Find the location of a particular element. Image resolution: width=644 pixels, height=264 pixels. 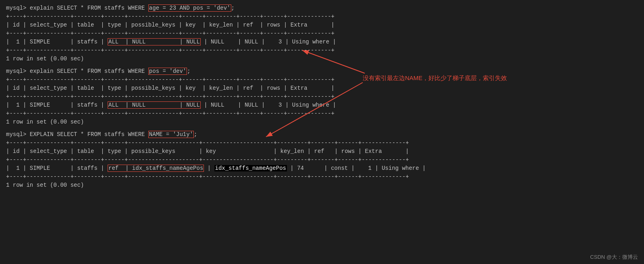

row-count-1: 1 row in set (0.00 sec) is located at coordinates (322, 59).